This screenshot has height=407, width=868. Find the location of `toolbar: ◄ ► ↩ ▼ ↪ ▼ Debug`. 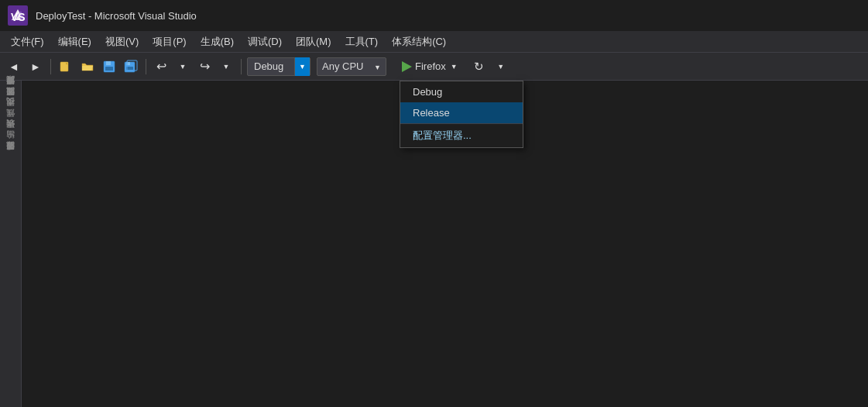

toolbar: ◄ ► ↩ ▼ ↪ ▼ Debug is located at coordinates (434, 67).